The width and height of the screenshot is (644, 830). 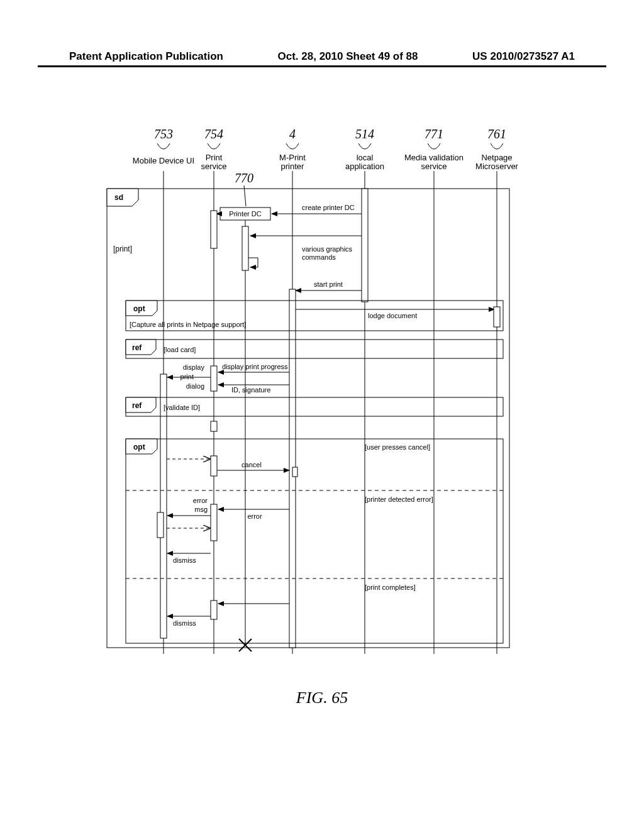 What do you see at coordinates (328, 284) in the screenshot?
I see `svg-text: start print` at bounding box center [328, 284].